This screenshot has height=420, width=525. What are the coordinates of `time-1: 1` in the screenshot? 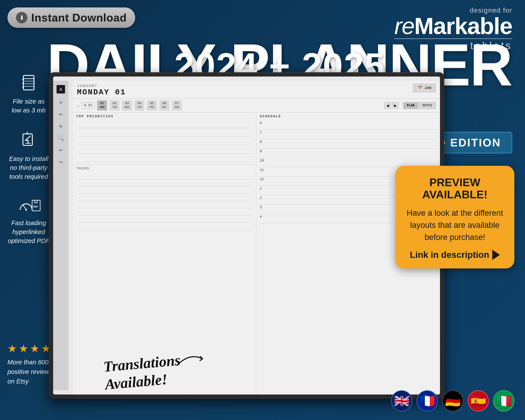 It's located at (262, 189).